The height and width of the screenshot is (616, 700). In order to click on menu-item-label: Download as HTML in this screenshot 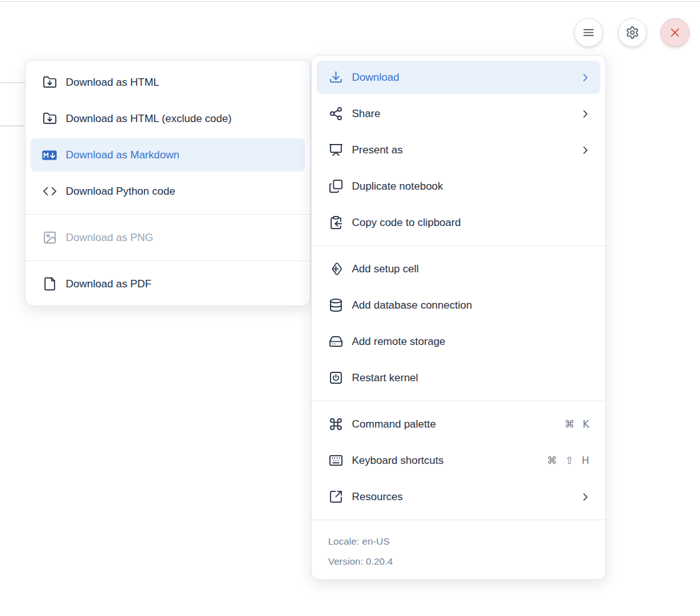, I will do `click(181, 83)`.